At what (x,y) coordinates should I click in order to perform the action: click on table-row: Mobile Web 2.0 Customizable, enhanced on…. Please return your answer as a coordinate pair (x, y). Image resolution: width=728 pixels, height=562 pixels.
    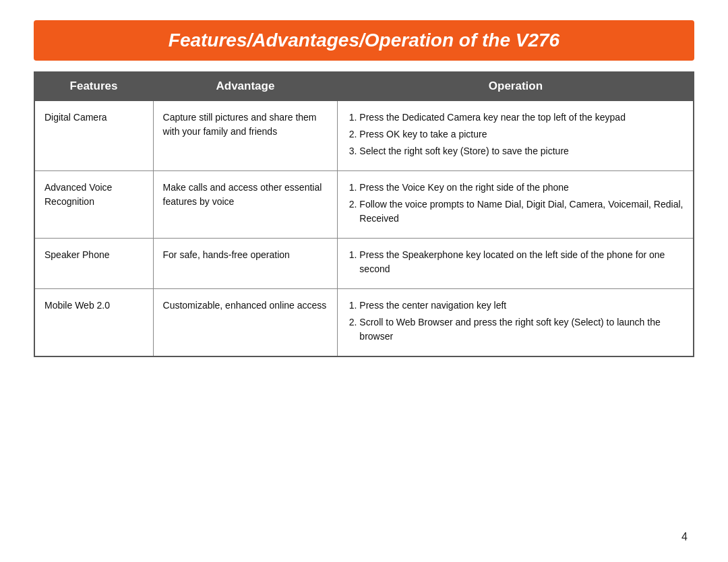
    Looking at the image, I should click on (364, 323).